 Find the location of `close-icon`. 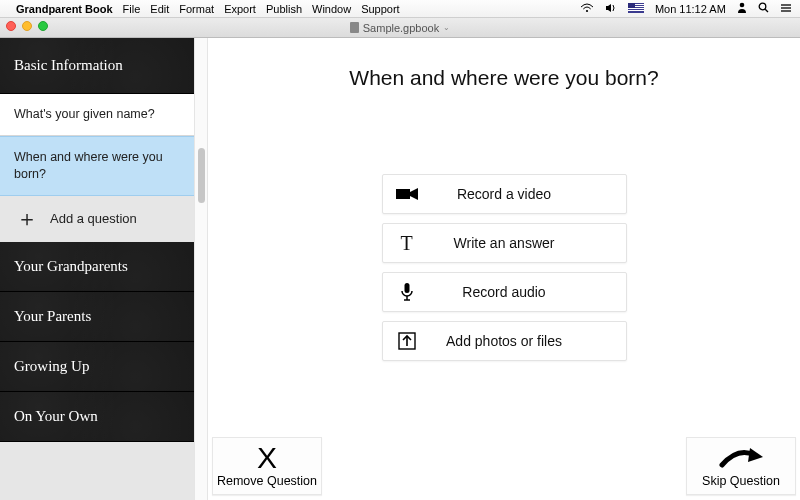

close-icon is located at coordinates (11, 26).